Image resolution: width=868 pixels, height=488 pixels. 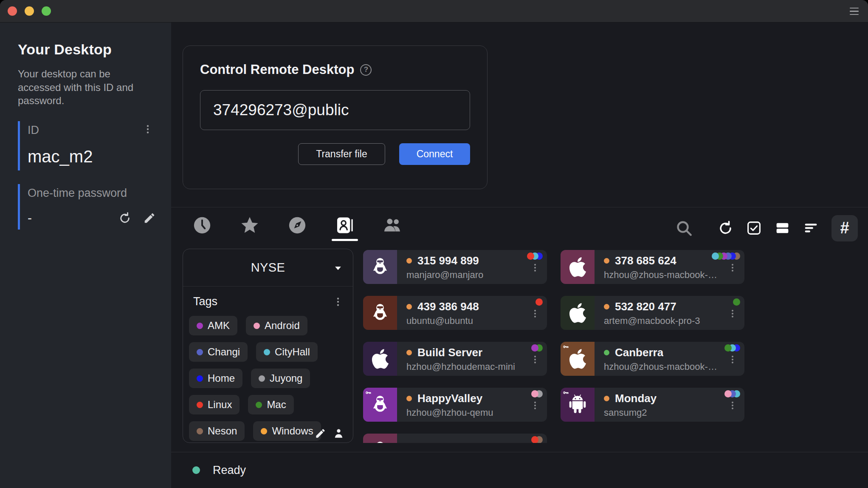 What do you see at coordinates (224, 352) in the screenshot?
I see `tag-label: Changi` at bounding box center [224, 352].